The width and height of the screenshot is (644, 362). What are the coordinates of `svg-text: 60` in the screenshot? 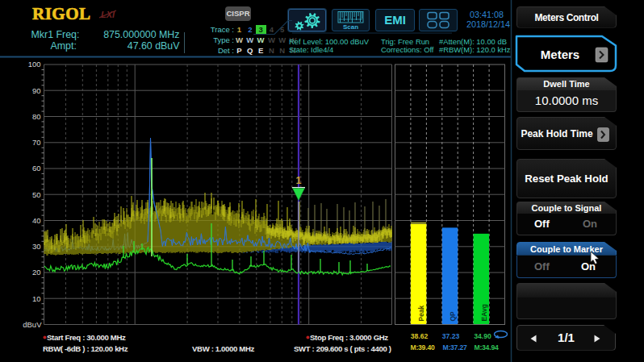 It's located at (37, 168).